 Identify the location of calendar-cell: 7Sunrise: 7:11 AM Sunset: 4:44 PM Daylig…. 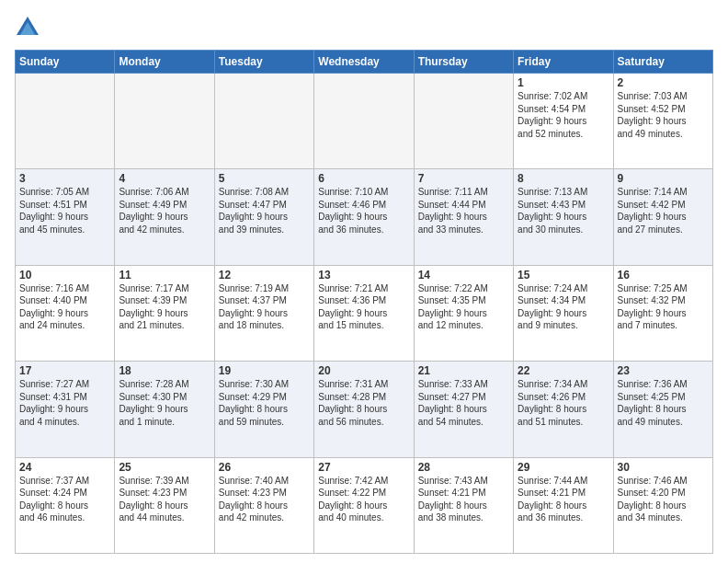
(463, 217).